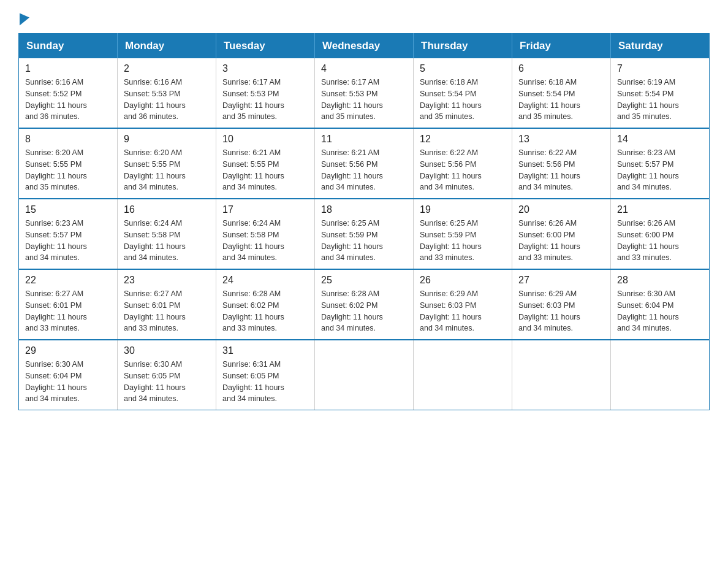  Describe the element at coordinates (463, 139) in the screenshot. I see `day-number: 12` at that location.